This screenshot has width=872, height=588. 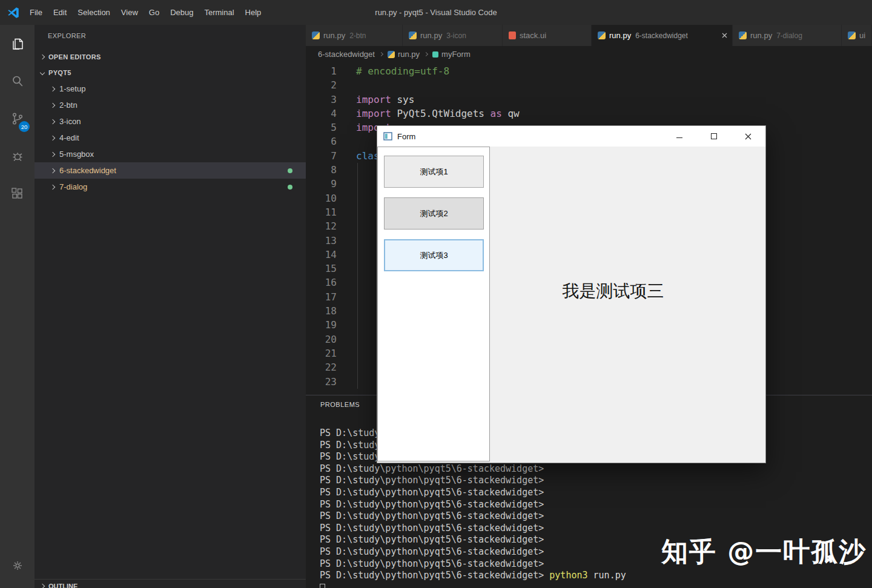 I want to click on folder-label: 4-edit, so click(x=69, y=138).